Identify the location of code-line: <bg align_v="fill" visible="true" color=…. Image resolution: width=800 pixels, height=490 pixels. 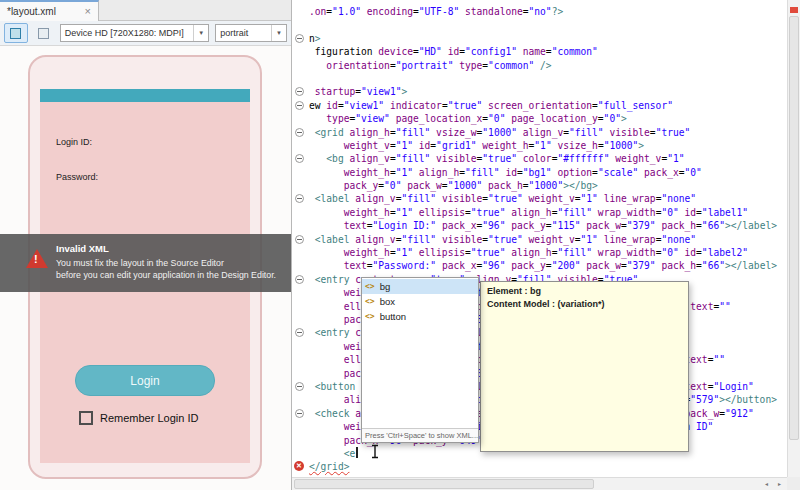
(540, 158).